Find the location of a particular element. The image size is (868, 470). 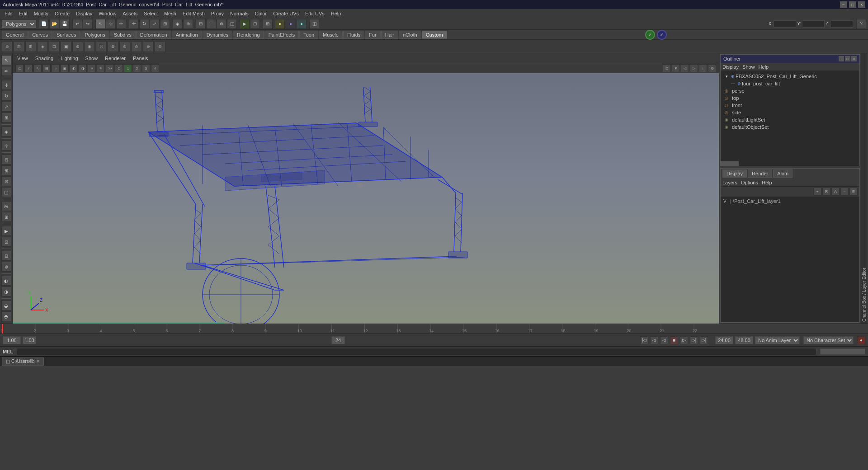

shelf-icon-5: ⊡ is located at coordinates (54, 47).